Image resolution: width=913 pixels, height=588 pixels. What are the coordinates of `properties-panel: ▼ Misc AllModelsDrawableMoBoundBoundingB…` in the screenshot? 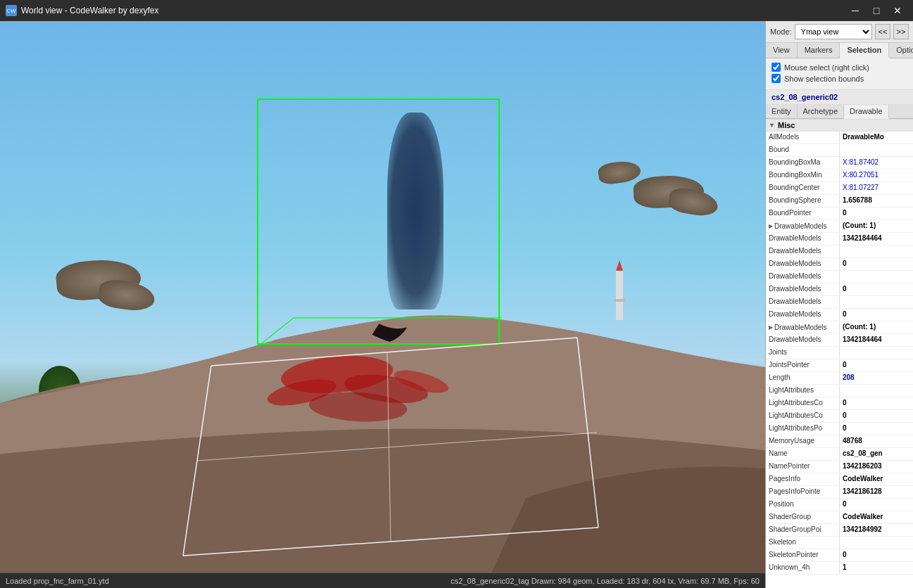 It's located at (839, 353).